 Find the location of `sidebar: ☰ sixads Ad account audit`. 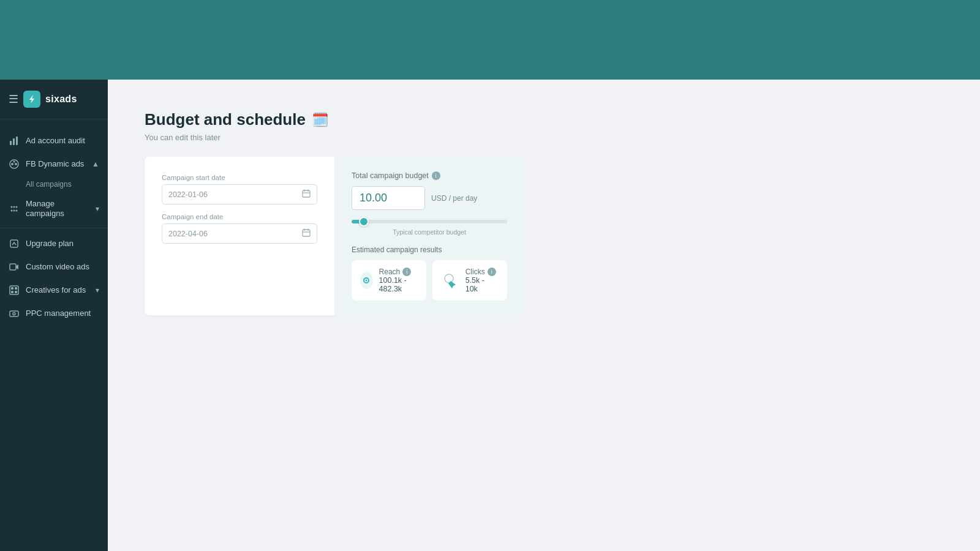

sidebar: ☰ sixads Ad account audit is located at coordinates (54, 315).